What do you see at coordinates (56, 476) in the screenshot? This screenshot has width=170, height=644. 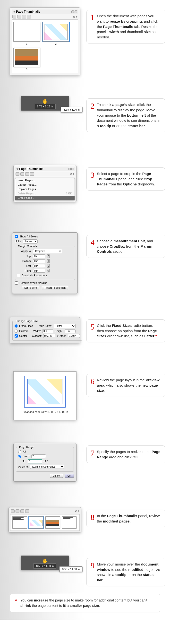 I see `cancel-button: Cancel` at bounding box center [56, 476].